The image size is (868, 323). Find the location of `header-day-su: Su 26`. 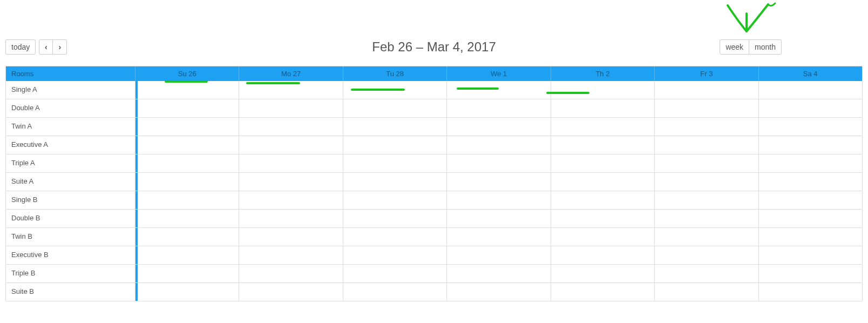

header-day-su: Su 26 is located at coordinates (187, 73).